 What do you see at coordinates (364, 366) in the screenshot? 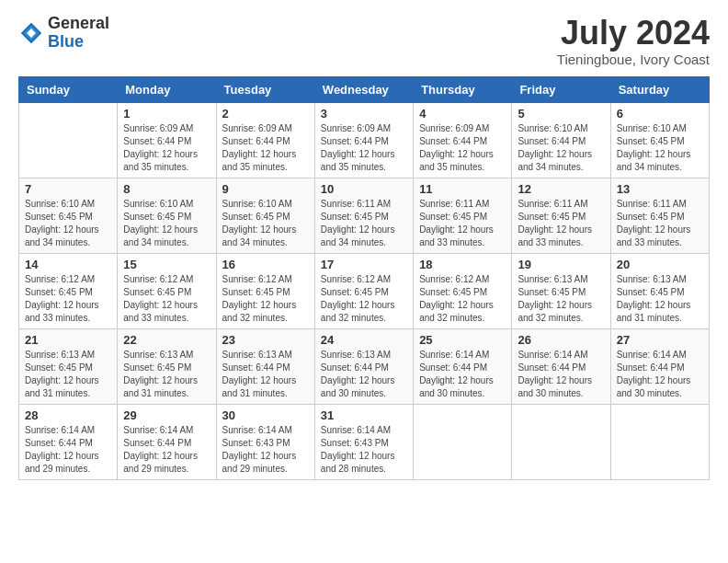
I see `week-row-3: 21 Sunrise: 6:13 AMSunset: 6:45 PMDaylig…` at bounding box center [364, 366].